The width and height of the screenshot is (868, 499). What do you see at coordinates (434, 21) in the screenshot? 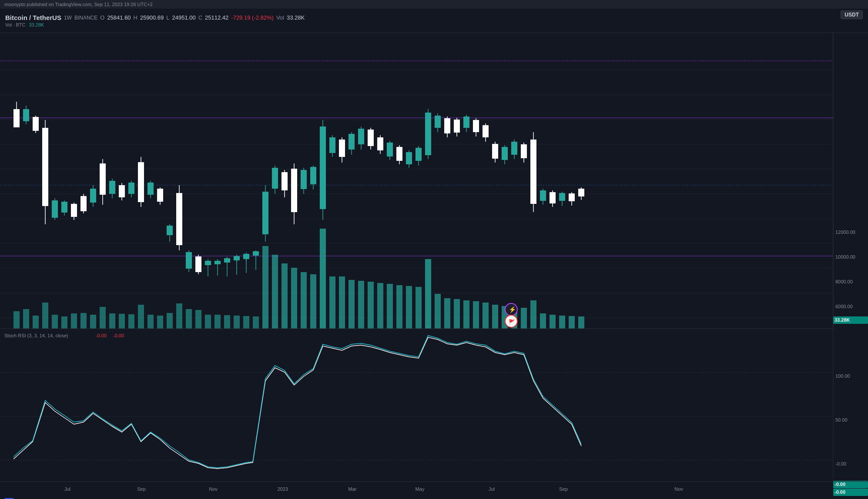
I see `info-bar: Bitcoin / TetherUS 1W BINANCE O 25841.60…` at bounding box center [434, 21].